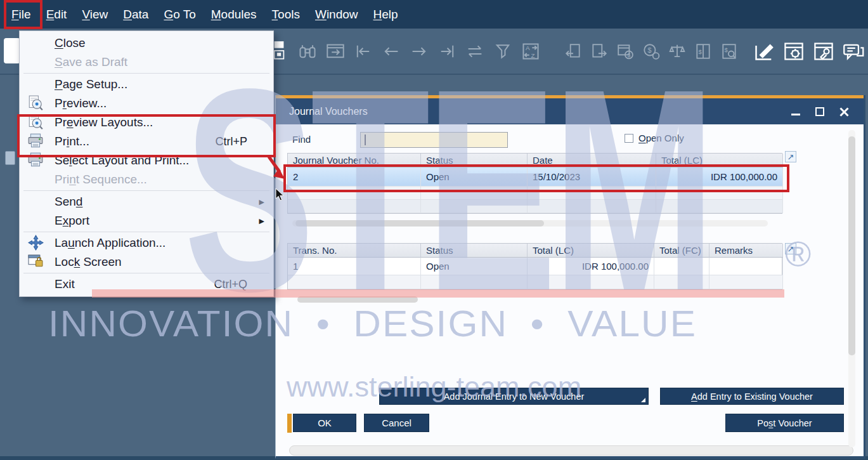 Image resolution: width=868 pixels, height=460 pixels. Describe the element at coordinates (434, 140) in the screenshot. I see `find-input` at that location.